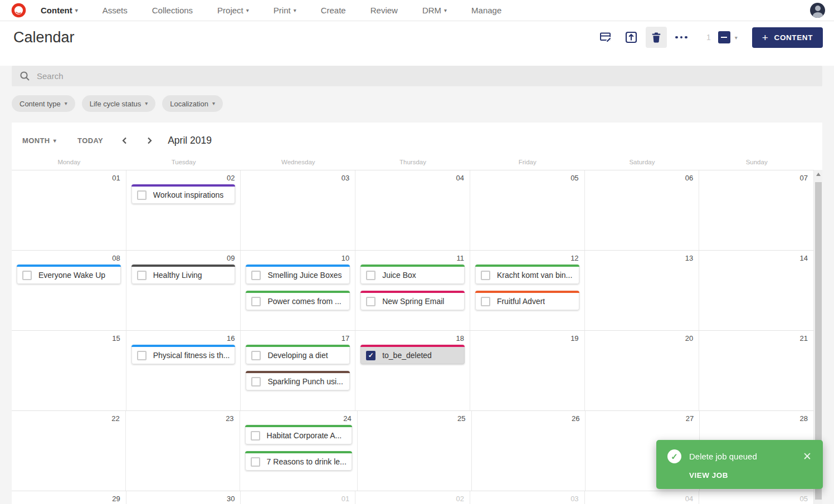  What do you see at coordinates (724, 37) in the screenshot?
I see `bulk-select-checkbox` at bounding box center [724, 37].